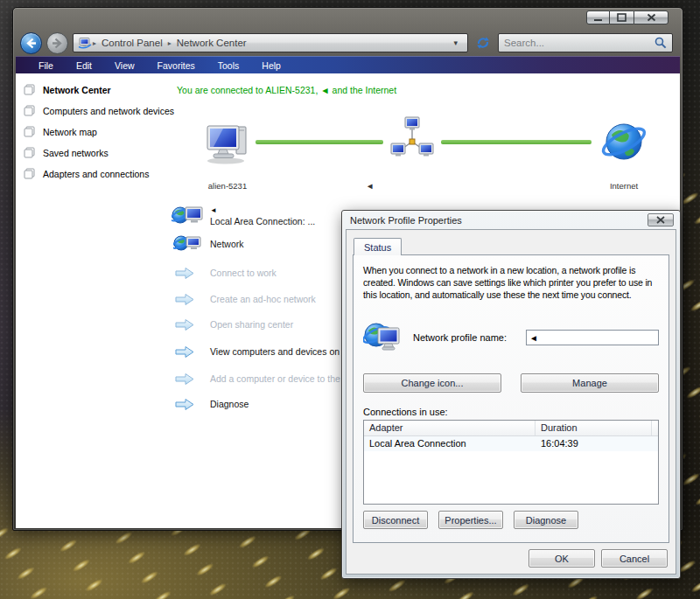  Describe the element at coordinates (483, 43) in the screenshot. I see `refresh-icon` at that location.